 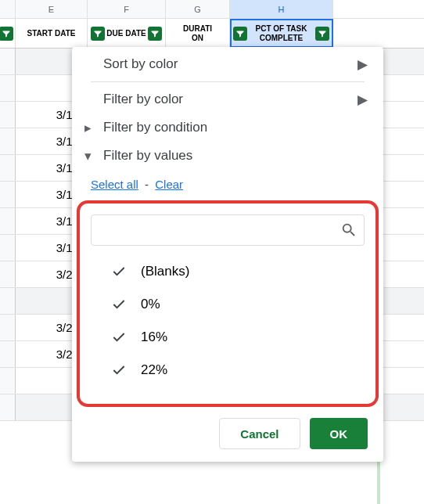 I want to click on filter-value-item: 16%, so click(x=237, y=337).